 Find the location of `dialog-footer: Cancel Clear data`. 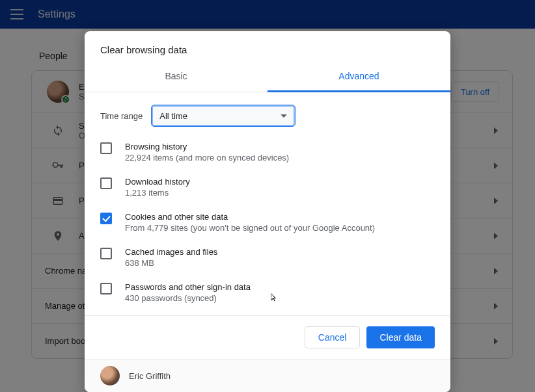

dialog-footer: Cancel Clear data is located at coordinates (268, 337).